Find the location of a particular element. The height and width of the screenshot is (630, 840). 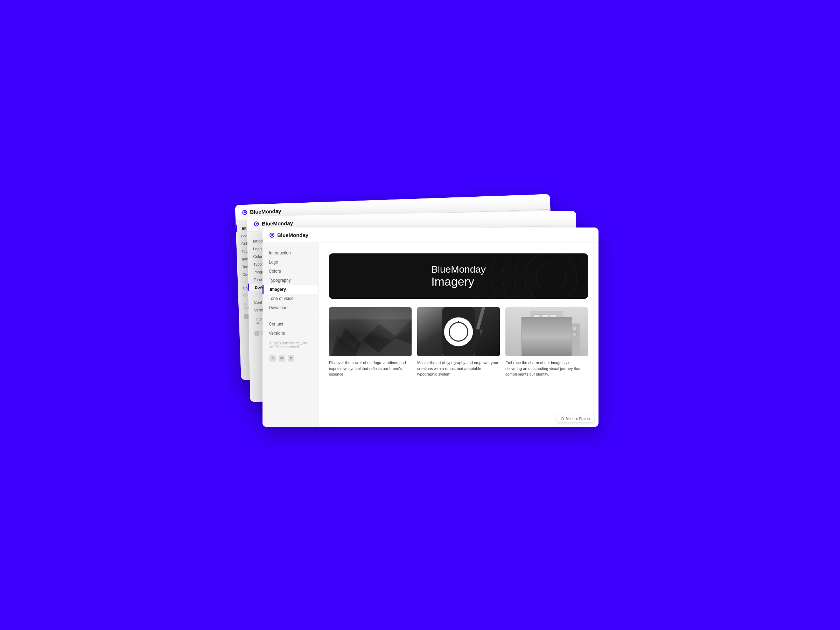

window1-logo-icon is located at coordinates (245, 212).